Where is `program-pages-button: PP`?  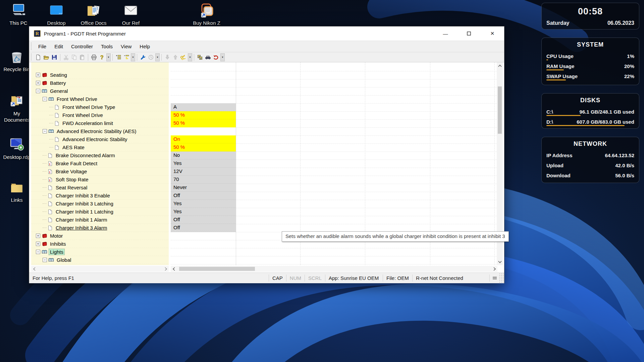 program-pages-button: PP is located at coordinates (200, 57).